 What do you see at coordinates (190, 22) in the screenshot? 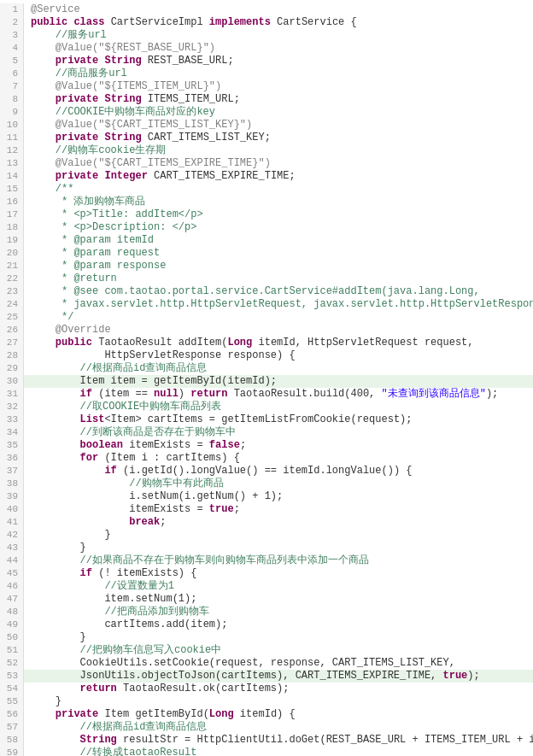
I see `line-content: public class CartServiceImpl implements …` at bounding box center [190, 22].